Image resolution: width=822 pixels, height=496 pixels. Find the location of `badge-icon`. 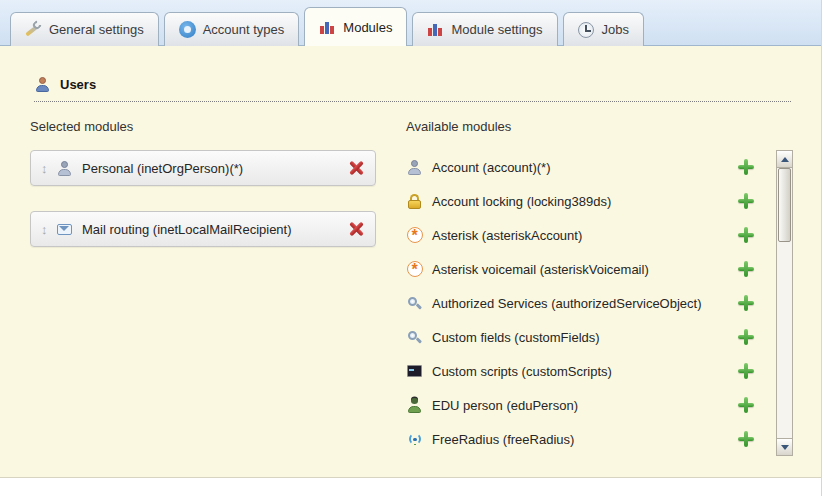

badge-icon is located at coordinates (188, 30).